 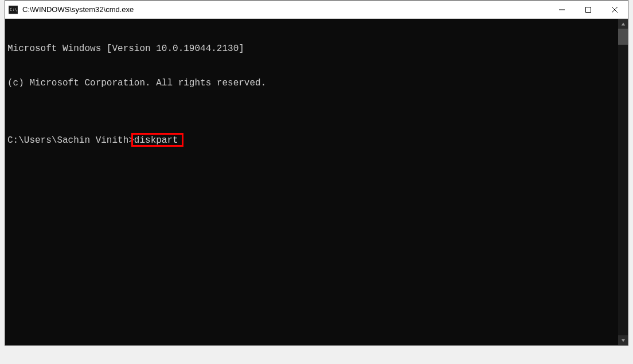 I want to click on titlebar: C:\ C:\WINDOWS\system32\cmd.exe, so click(x=316, y=10).